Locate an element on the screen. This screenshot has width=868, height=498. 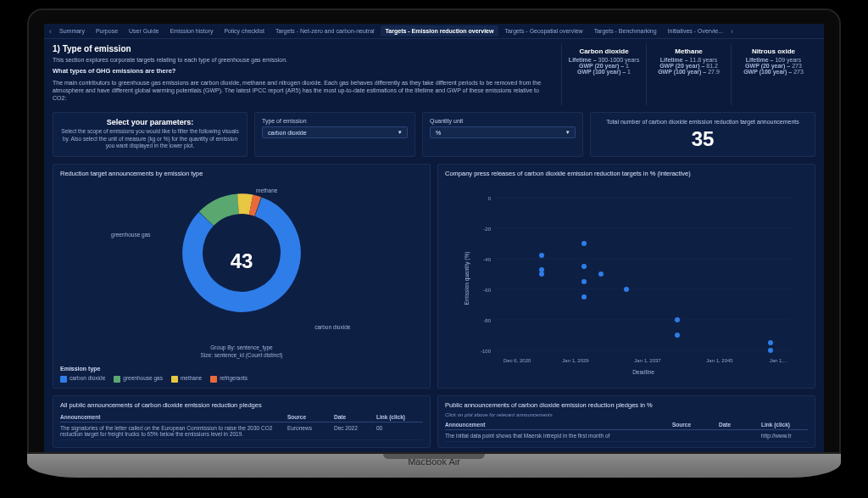
counter-value: 35 is located at coordinates (703, 139).